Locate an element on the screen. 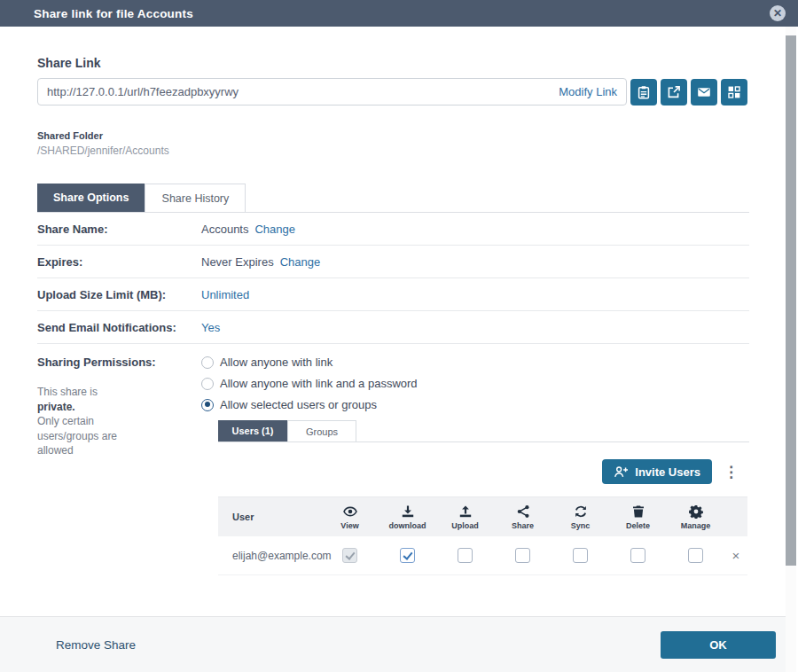 The height and width of the screenshot is (672, 798). radio-label: Allow anyone with link is located at coordinates (277, 362).